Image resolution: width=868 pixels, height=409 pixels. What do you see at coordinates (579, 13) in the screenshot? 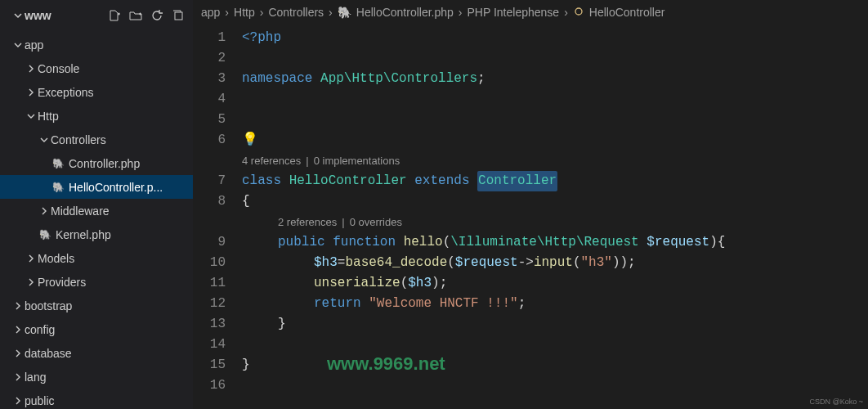
I see `class-symbol-icon` at bounding box center [579, 13].